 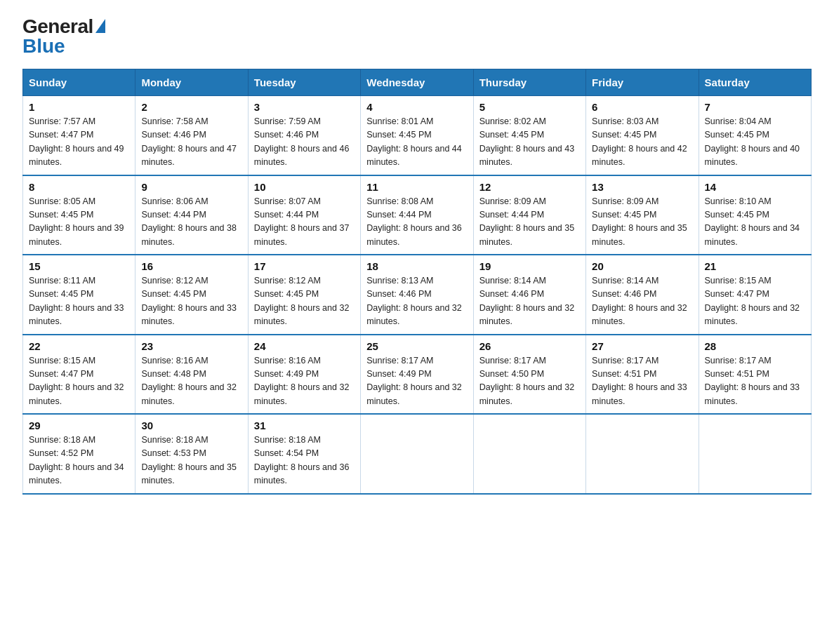 I want to click on calendar-cell: 18 Sunrise: 8:13 AMSunset: 4:46 PMDaylig…, so click(x=417, y=295).